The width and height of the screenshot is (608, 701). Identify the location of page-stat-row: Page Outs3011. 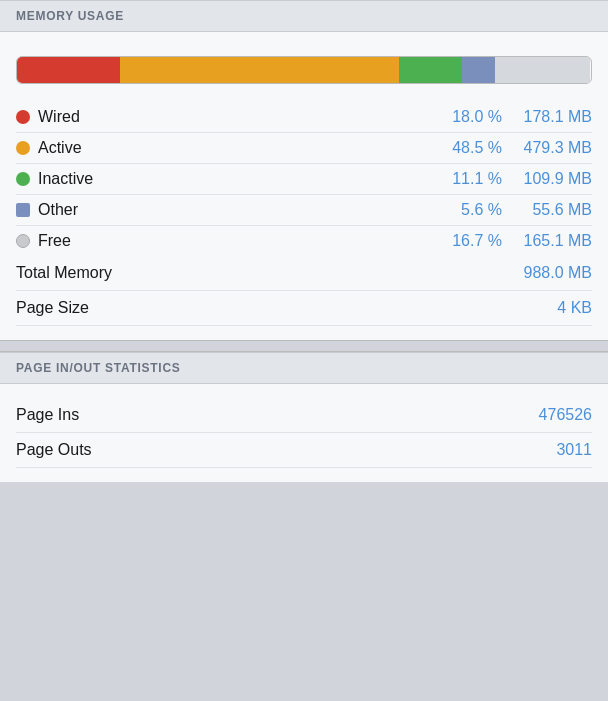
(304, 450).